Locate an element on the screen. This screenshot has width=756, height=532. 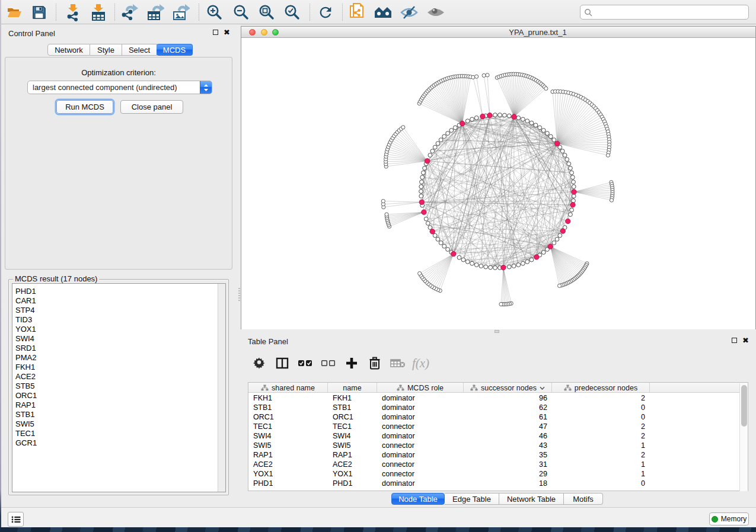
table-cell: TEC1 is located at coordinates (288, 427).